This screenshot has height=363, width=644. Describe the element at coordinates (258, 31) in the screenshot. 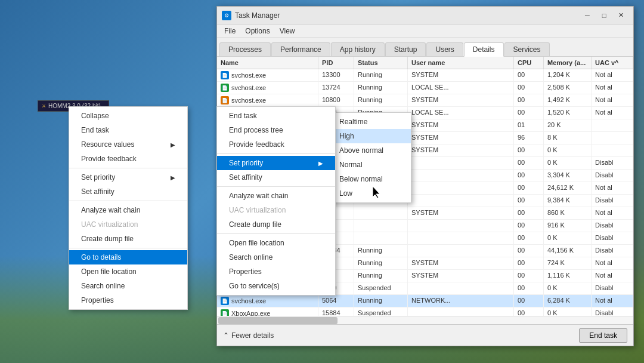

I see `menu-options: Options` at that location.